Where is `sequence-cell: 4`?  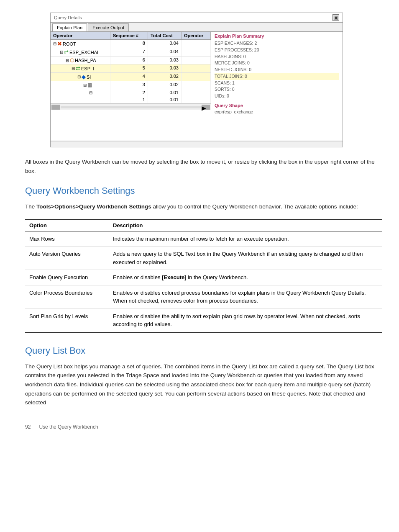 sequence-cell: 4 is located at coordinates (129, 77).